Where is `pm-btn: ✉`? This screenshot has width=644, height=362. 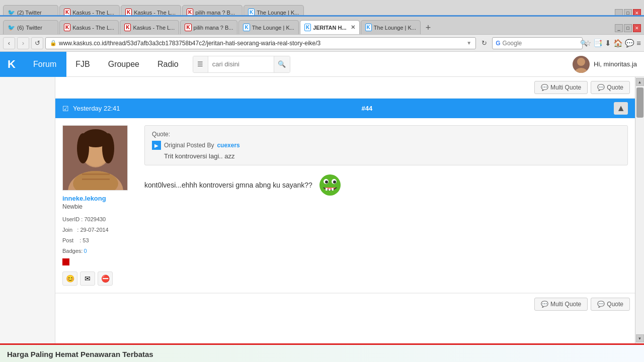
pm-btn: ✉ is located at coordinates (88, 279).